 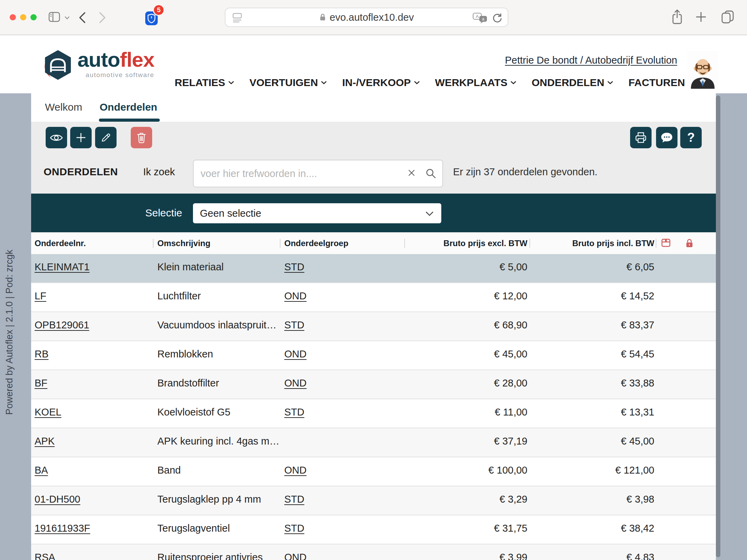 What do you see at coordinates (597, 470) in the screenshot?
I see `price-incl: € 121,00` at bounding box center [597, 470].